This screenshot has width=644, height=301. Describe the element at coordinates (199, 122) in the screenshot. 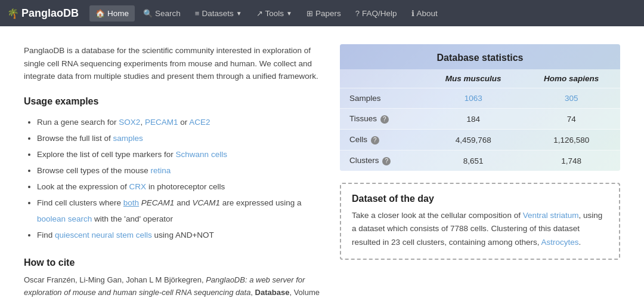

I see `ace2-link: ACE2` at that location.